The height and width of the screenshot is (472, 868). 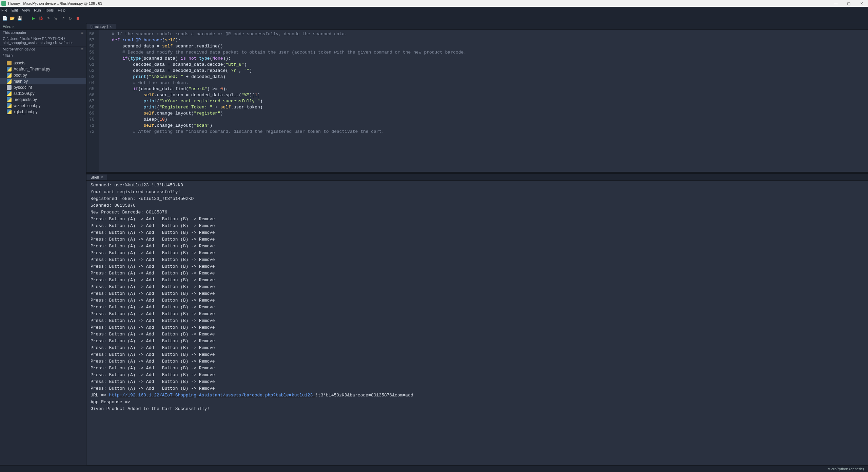 What do you see at coordinates (43, 87) in the screenshot?
I see `tree-item-pybcdc-inf: pybcdc.inf` at bounding box center [43, 87].